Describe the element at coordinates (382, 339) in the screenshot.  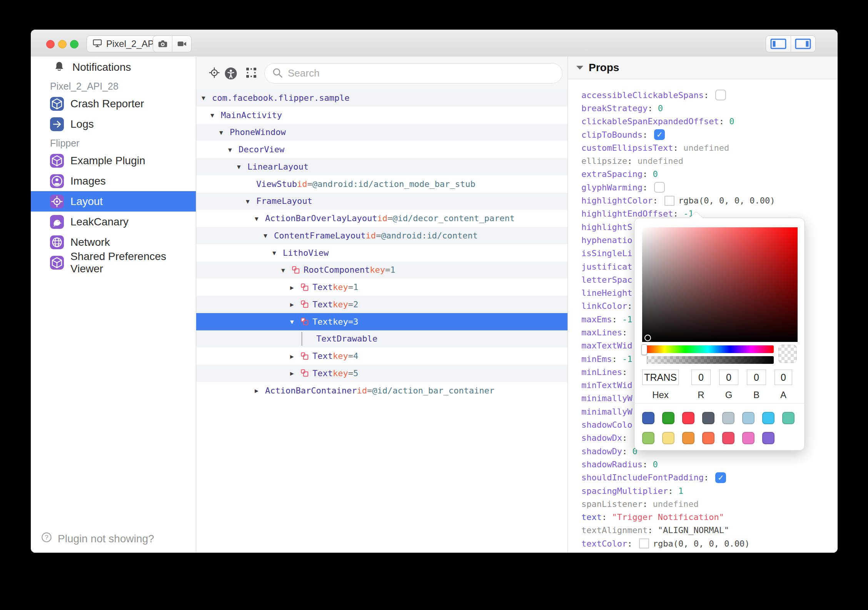
I see `tree-row-textdrawable: TextDrawable` at that location.